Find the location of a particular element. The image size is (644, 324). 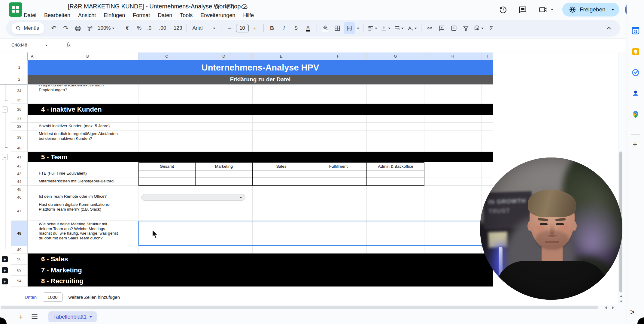

row-header: 94 is located at coordinates (19, 281).